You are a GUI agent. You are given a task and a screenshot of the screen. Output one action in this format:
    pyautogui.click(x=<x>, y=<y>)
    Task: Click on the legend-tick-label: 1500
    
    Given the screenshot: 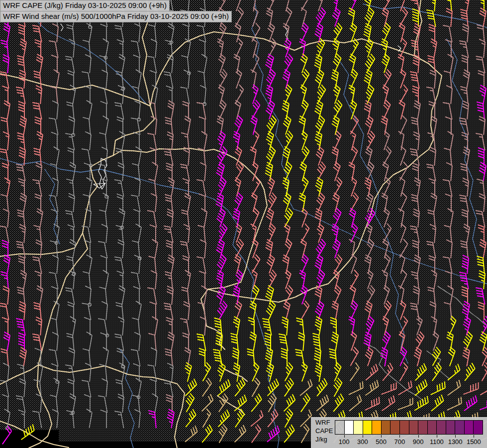 What is the action you would take?
    pyautogui.click(x=474, y=442)
    